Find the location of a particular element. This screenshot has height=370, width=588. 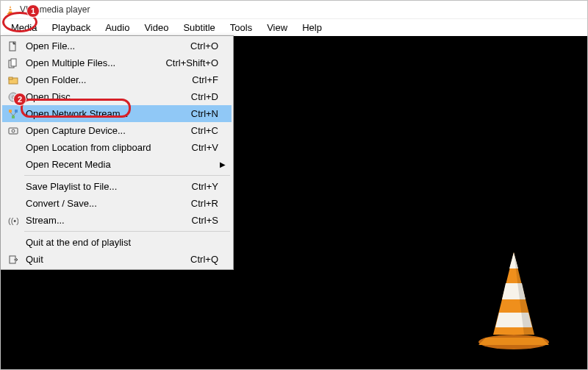

menubar: Media Playback Audio Video Subtitle Tool… is located at coordinates (294, 27).